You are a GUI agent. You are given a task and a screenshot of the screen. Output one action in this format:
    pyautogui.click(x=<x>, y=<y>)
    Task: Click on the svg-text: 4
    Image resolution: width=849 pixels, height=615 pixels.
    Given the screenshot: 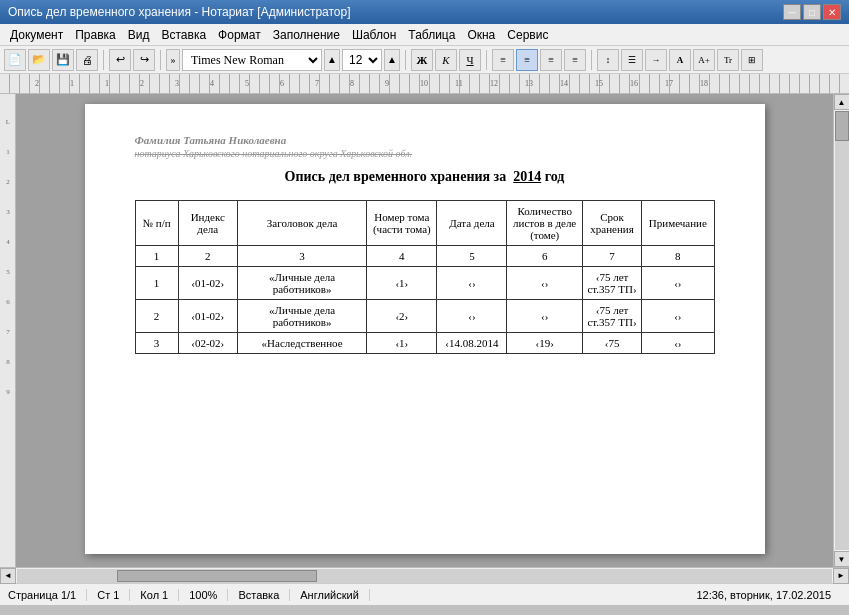 What is the action you would take?
    pyautogui.click(x=212, y=84)
    